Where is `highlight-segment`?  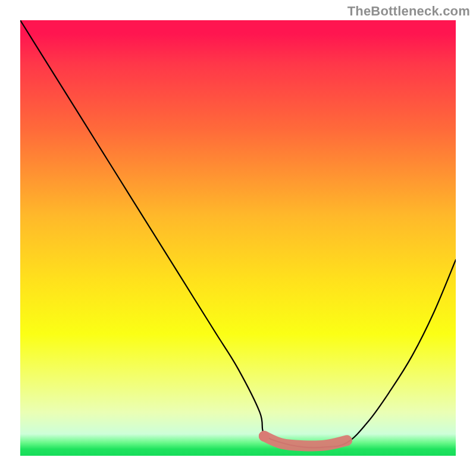
highlight-segment is located at coordinates (306, 441).